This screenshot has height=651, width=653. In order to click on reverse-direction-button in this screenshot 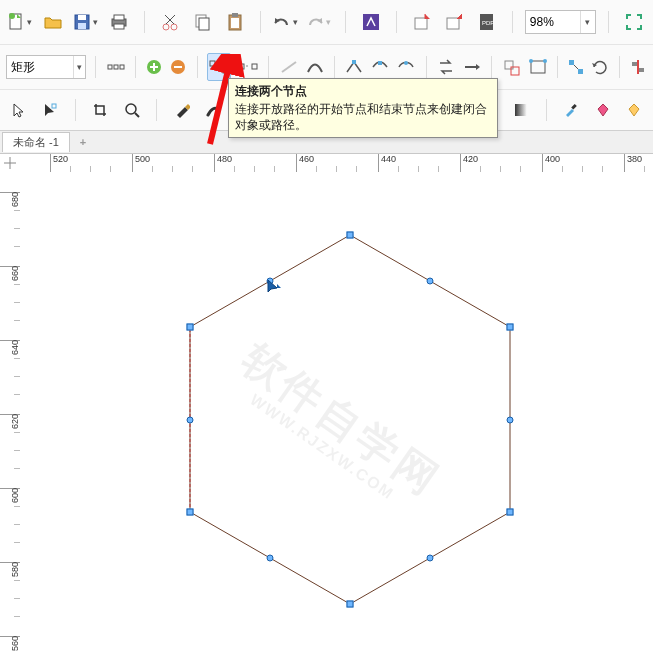, I will do `click(446, 67)`.